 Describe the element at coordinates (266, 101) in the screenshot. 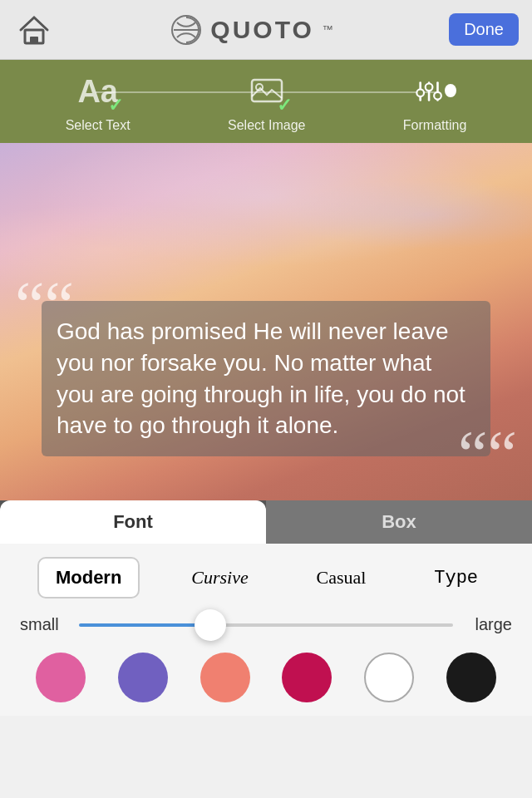

I see `steps-bar: Aa ✓ Select Text ✓ Select Image` at that location.